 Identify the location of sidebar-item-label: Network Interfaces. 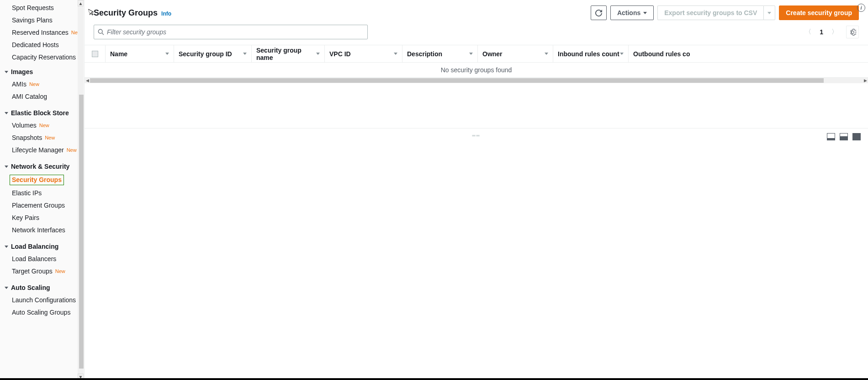
(38, 230).